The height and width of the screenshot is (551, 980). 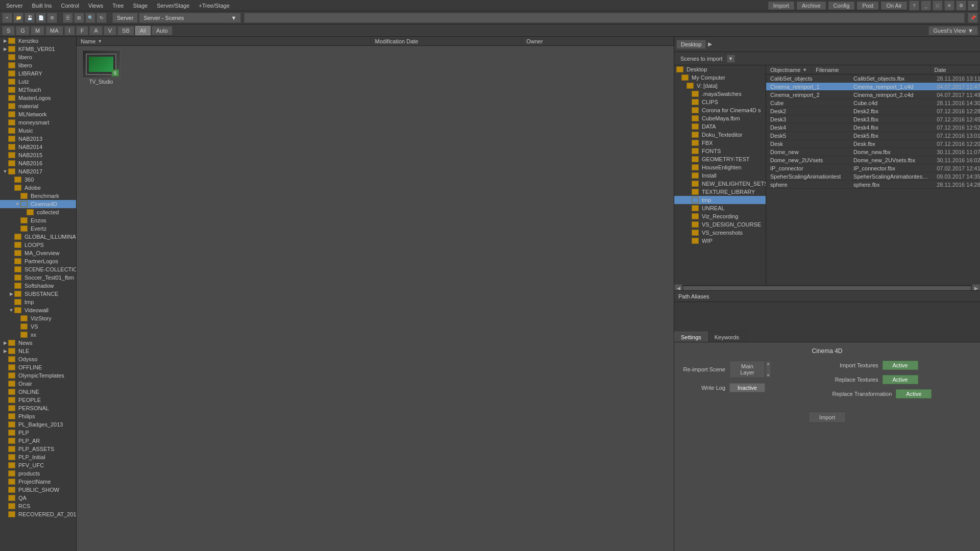 What do you see at coordinates (118, 6) in the screenshot?
I see `menu-tree: Tree` at bounding box center [118, 6].